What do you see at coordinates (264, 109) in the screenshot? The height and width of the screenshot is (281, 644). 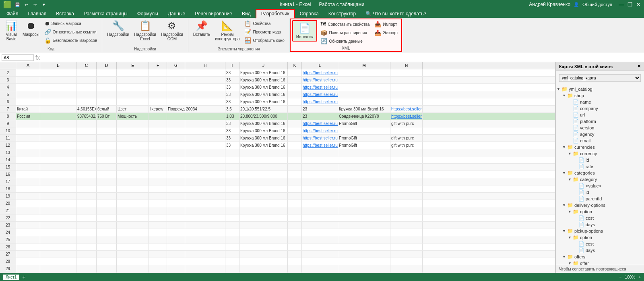 I see `cell: 20,1/20.551/22.5` at bounding box center [264, 109].